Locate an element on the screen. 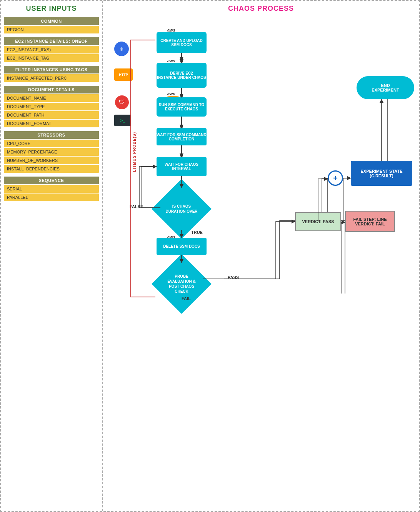  ec2-section: EC2 INSTANCE DETAILS: ONEOF EC2_INSTANCE… is located at coordinates (52, 50).